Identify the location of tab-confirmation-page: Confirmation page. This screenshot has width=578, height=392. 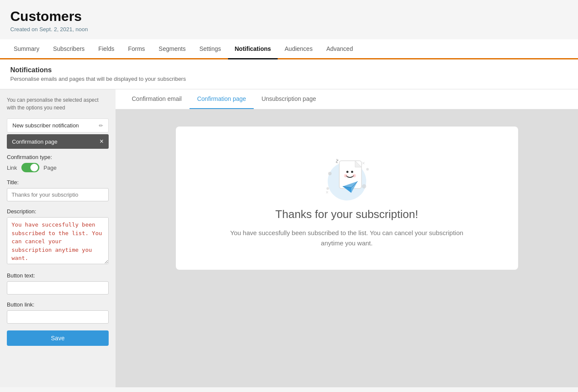
(222, 99).